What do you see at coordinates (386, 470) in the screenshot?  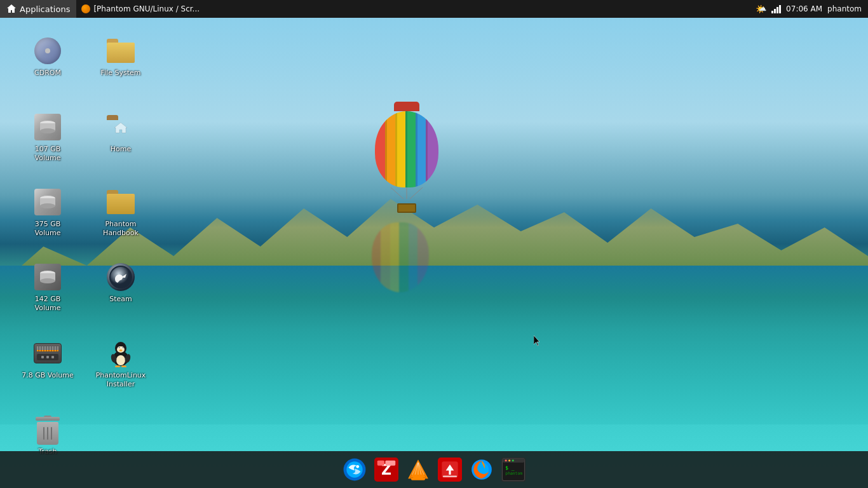 I see `taskbar-filezilla: Z` at bounding box center [386, 470].